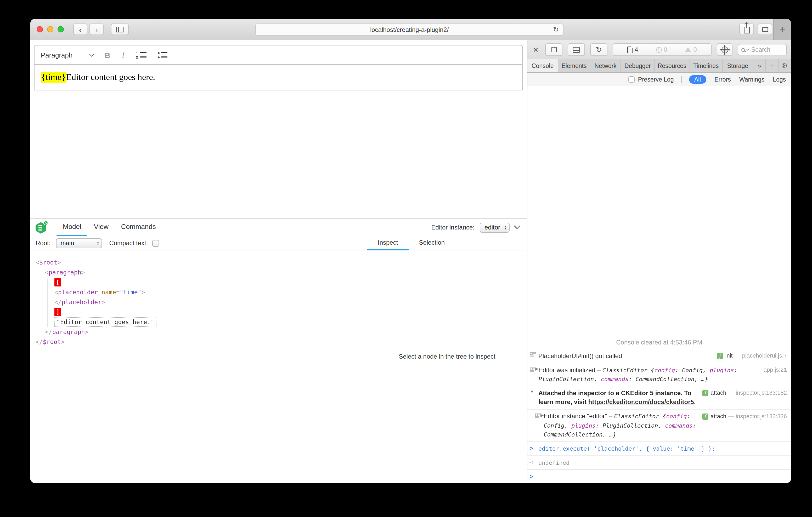  I want to click on resource-count: 4, so click(633, 50).